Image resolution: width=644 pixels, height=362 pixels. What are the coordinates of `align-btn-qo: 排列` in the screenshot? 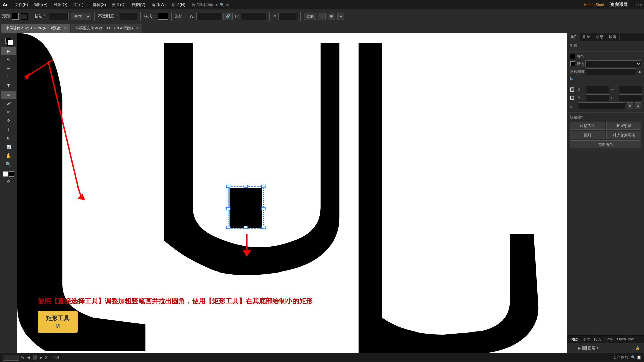 It's located at (588, 135).